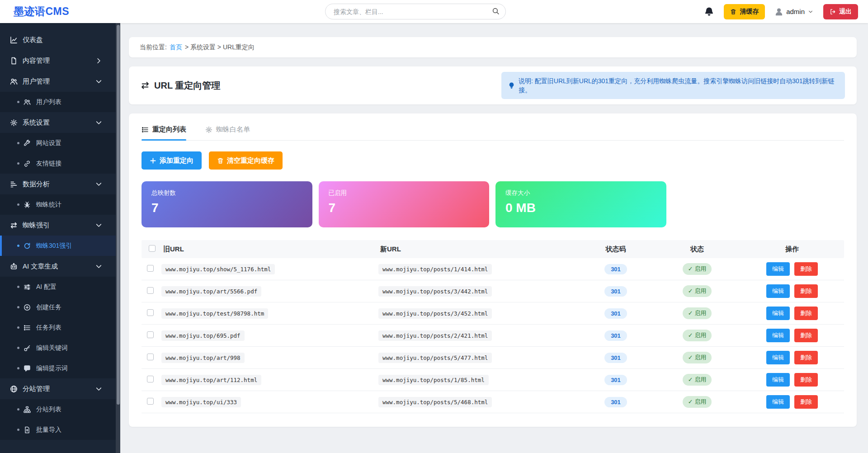 The height and width of the screenshot is (453, 868). Describe the element at coordinates (58, 266) in the screenshot. I see `sidebar-item-top: AI 文章生成` at that location.